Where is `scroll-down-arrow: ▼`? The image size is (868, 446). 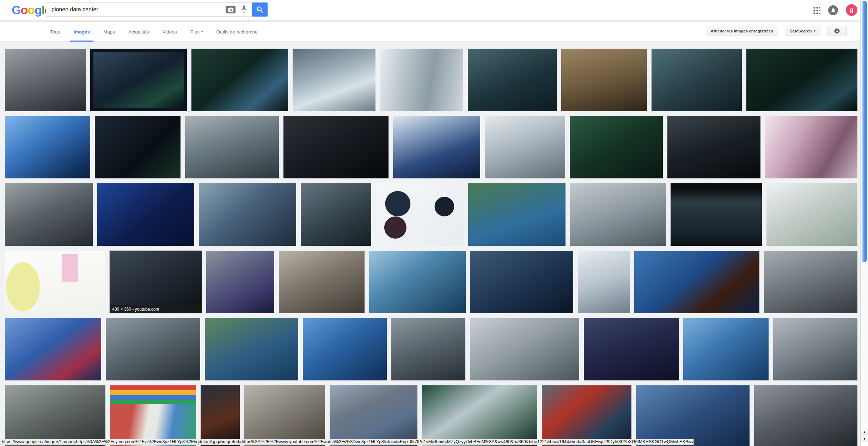
scroll-down-arrow: ▼ is located at coordinates (864, 439).